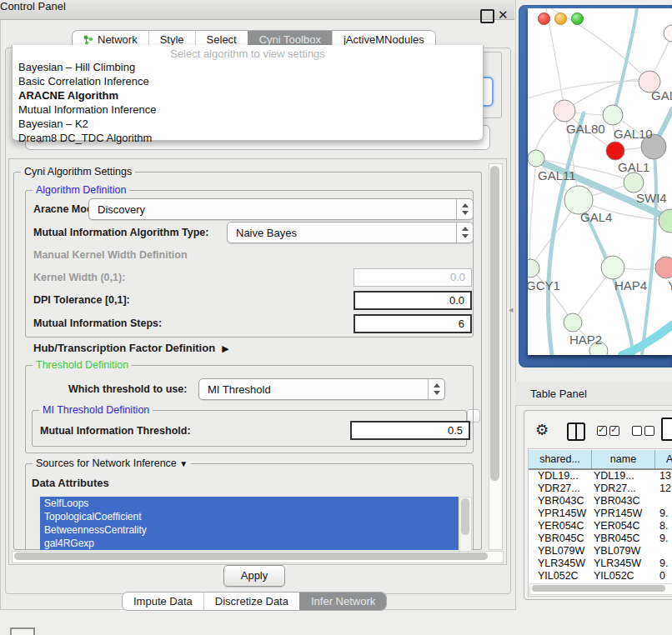 This screenshot has height=635, width=672. I want to click on table-row: YDR27...YDR27...12, so click(600, 488).